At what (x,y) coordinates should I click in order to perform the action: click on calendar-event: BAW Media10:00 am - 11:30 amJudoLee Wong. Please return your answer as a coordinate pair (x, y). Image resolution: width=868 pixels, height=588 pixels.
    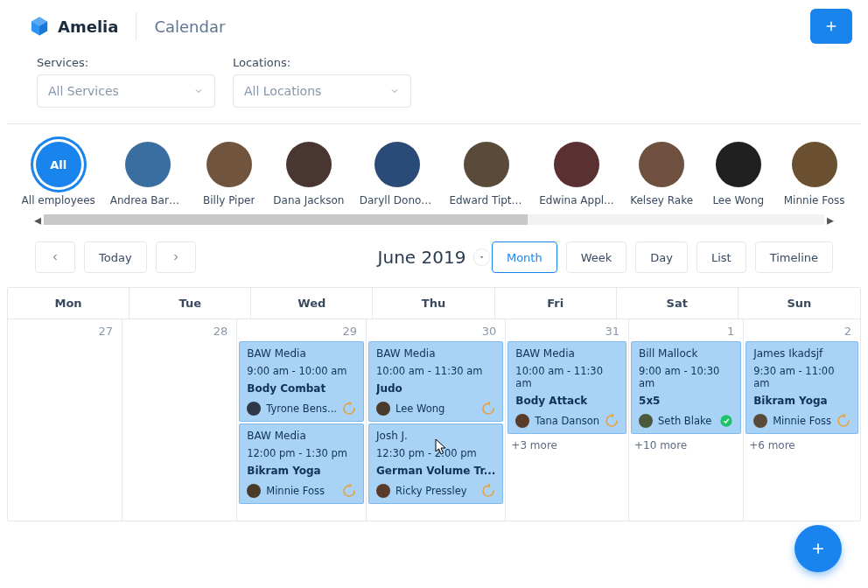
    Looking at the image, I should click on (436, 382).